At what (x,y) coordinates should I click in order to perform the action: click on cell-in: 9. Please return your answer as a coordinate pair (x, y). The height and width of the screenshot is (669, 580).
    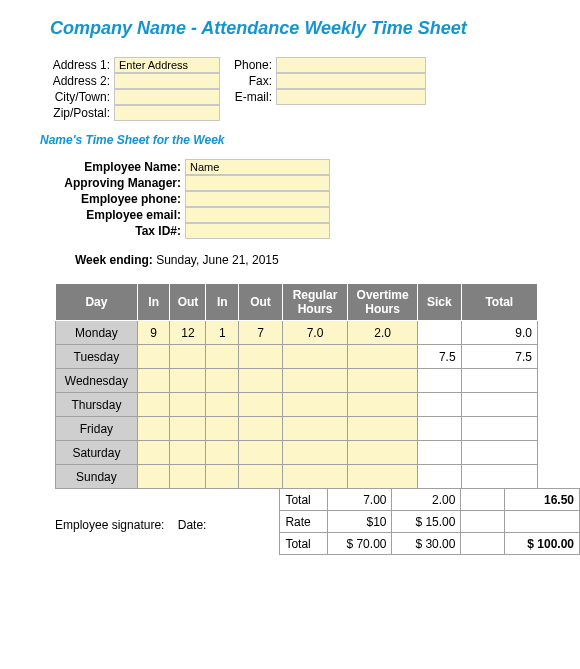
    Looking at the image, I should click on (154, 333).